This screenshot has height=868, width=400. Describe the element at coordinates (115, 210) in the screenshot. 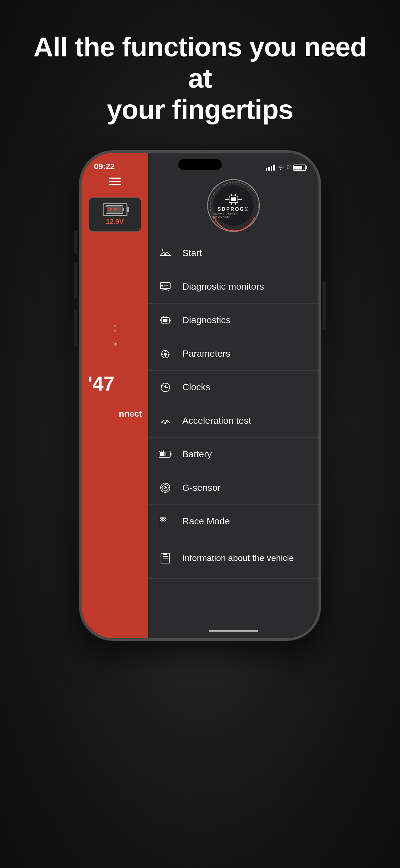

I see `battery-widget-icon: 12.9V` at that location.